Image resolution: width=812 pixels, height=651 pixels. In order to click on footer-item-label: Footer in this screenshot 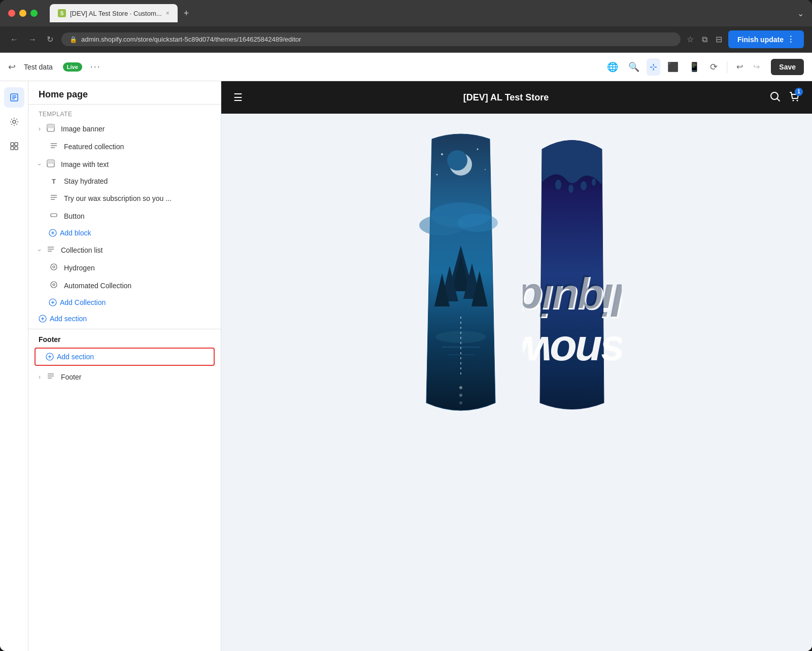, I will do `click(71, 377)`.